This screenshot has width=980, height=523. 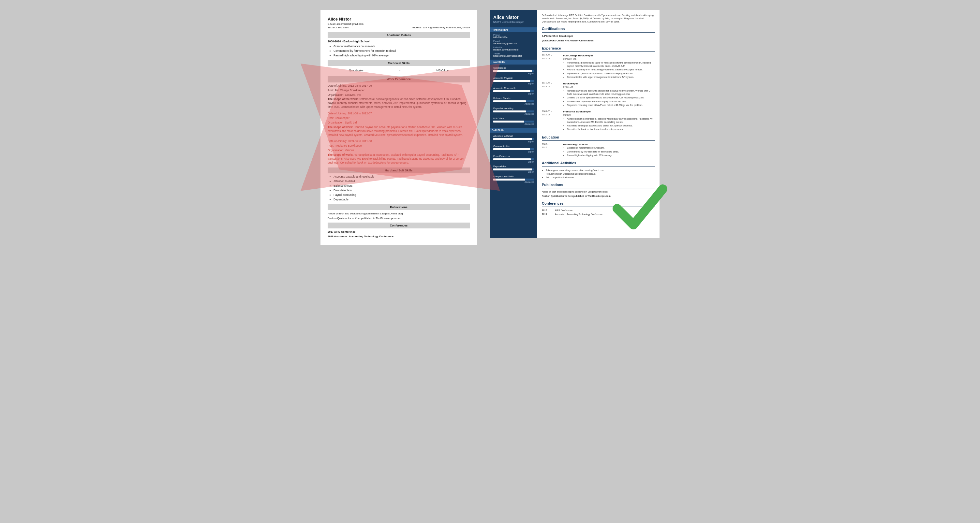 I want to click on list-item: Consulted for book on tax deductions for…, so click(x=611, y=129).